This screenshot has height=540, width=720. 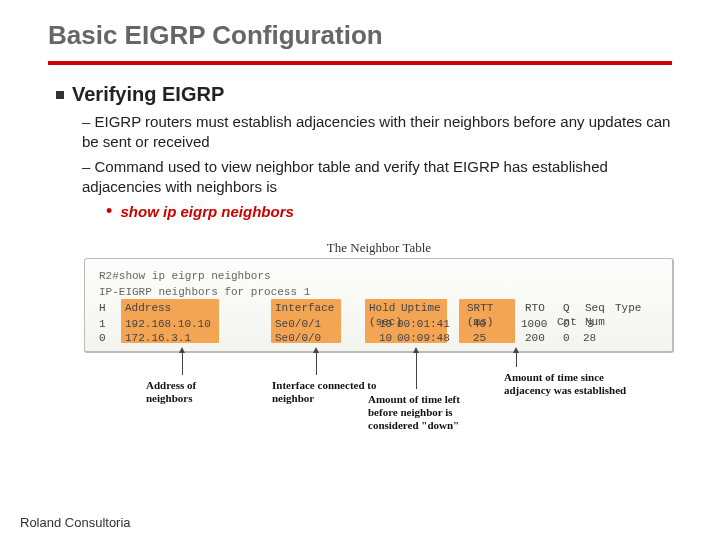 What do you see at coordinates (480, 339) in the screenshot?
I see `r2-srtt: 25` at bounding box center [480, 339].